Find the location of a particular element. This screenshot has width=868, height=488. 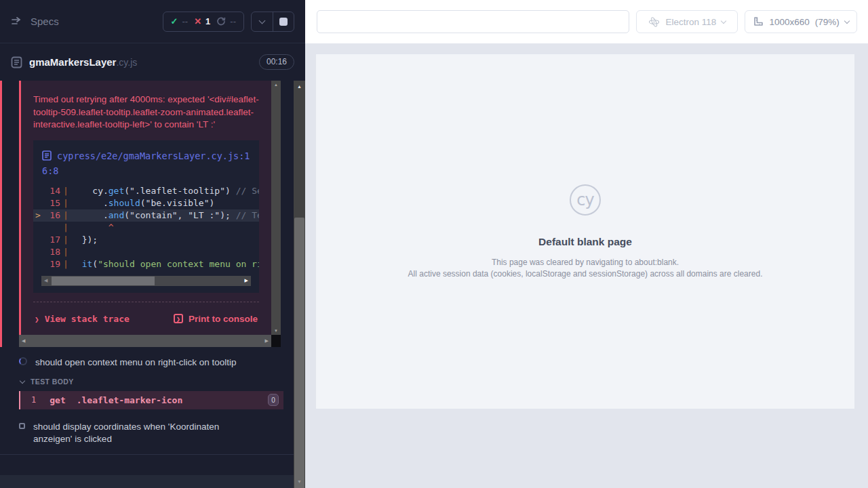

spec-duration-badge: 00:16 is located at coordinates (277, 62).